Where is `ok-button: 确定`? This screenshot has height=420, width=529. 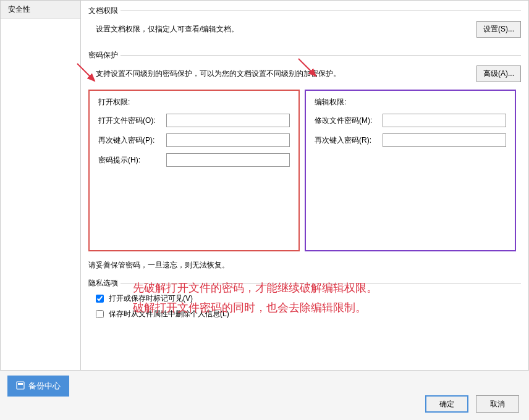
ok-button: 确定 is located at coordinates (447, 404).